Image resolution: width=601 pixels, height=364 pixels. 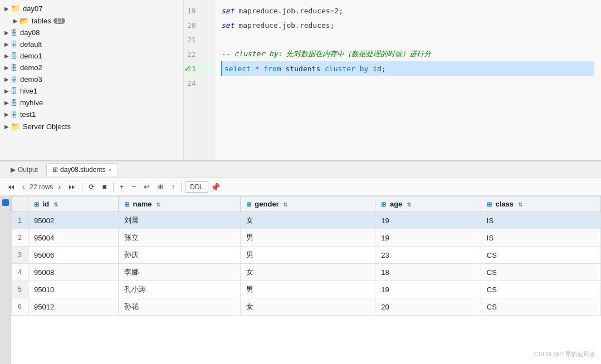 I want to click on col-header-gender: ⊞ gender ⇅, so click(x=307, y=204).